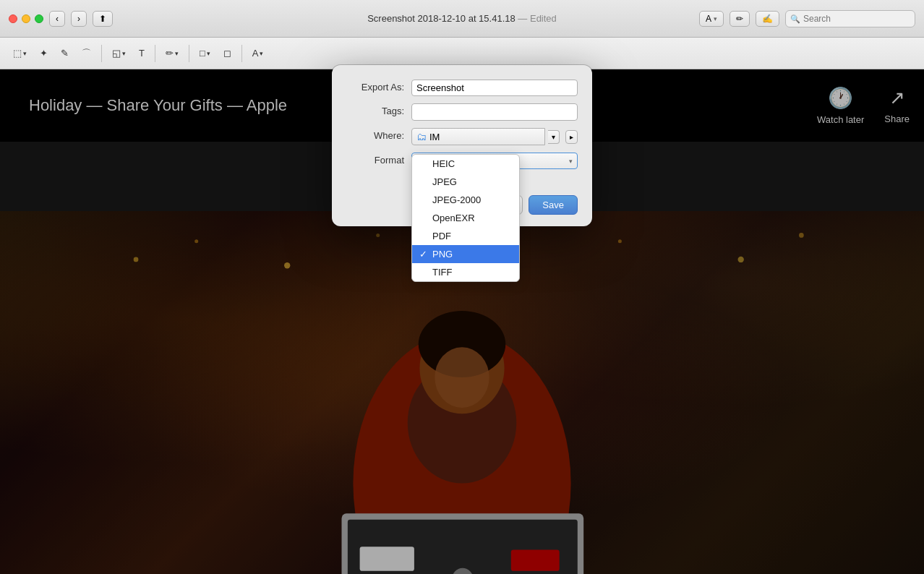 The height and width of the screenshot is (574, 924). What do you see at coordinates (466, 163) in the screenshot?
I see `format-option-heic: HEIC` at bounding box center [466, 163].